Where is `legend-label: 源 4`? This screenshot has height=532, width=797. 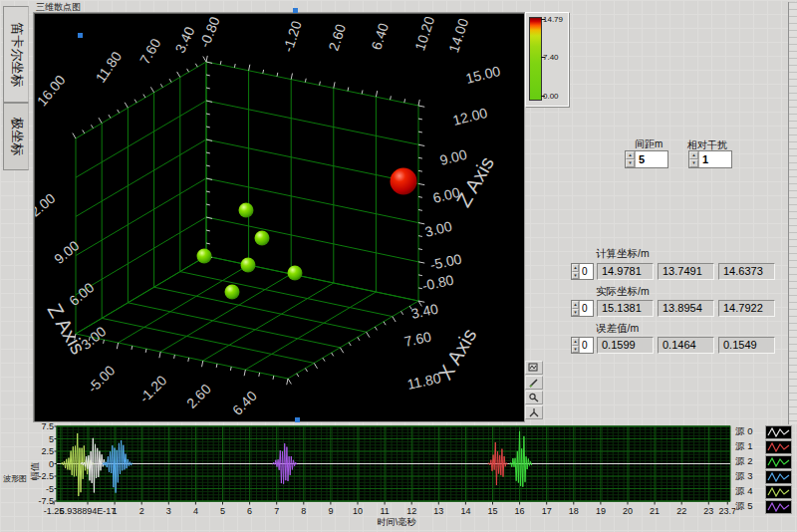
legend-label: 源 4 is located at coordinates (748, 492).